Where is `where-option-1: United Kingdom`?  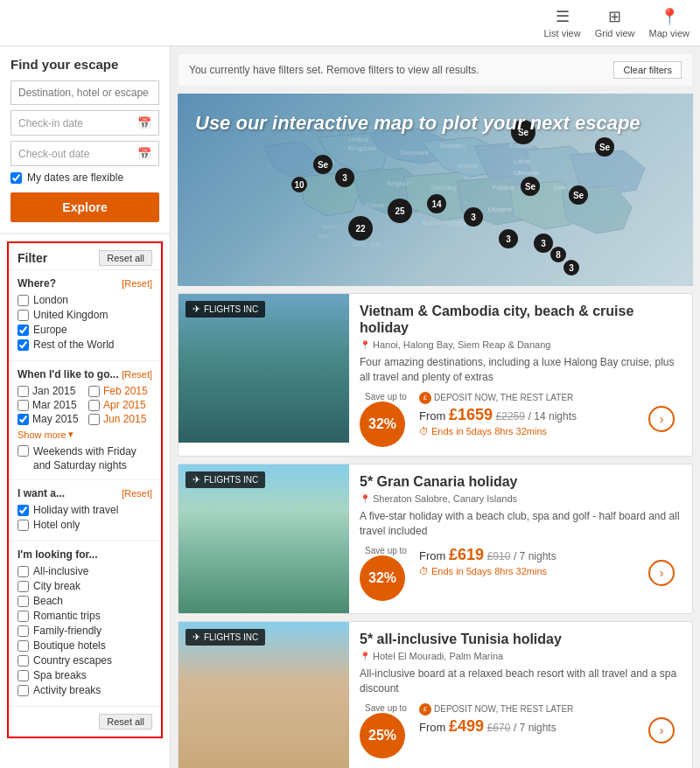 where-option-1: United Kingdom is located at coordinates (85, 315).